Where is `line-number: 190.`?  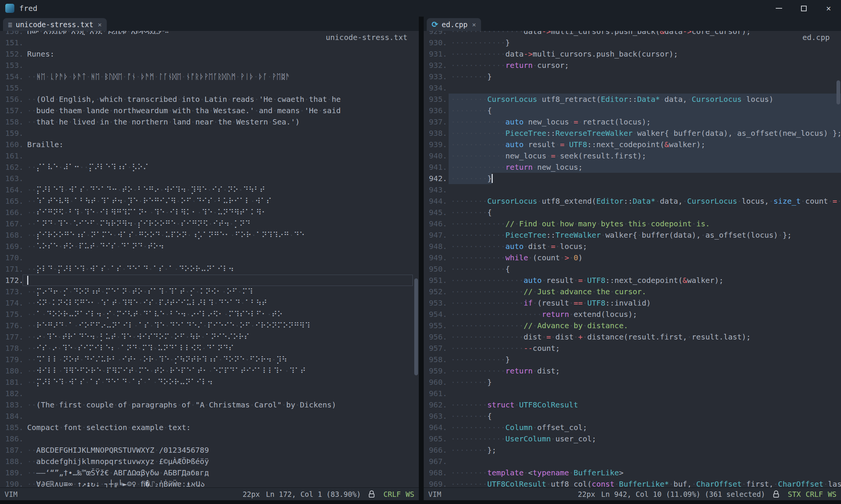
line-number: 190. is located at coordinates (14, 483).